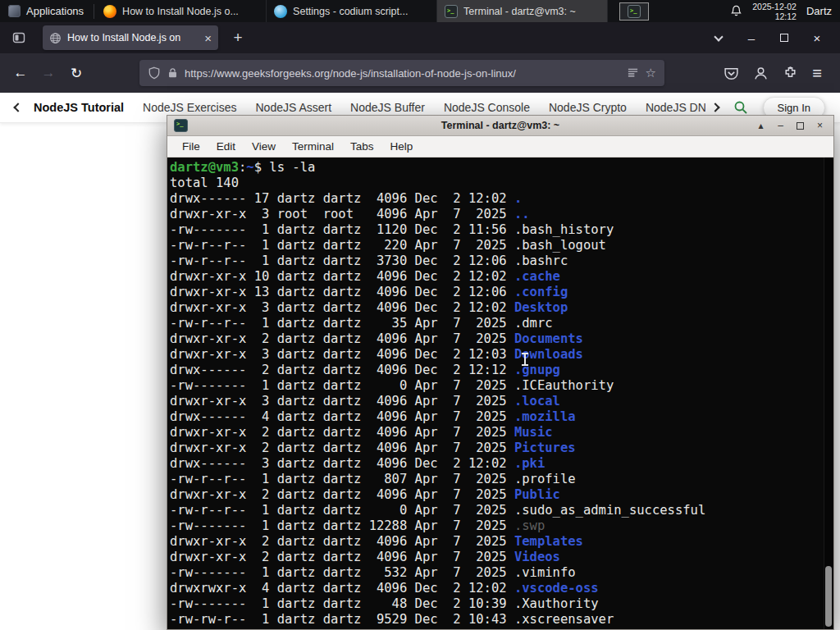 The height and width of the screenshot is (630, 840). Describe the element at coordinates (495, 433) in the screenshot. I see `terminal-output-line: drwxr-xr-x 2 dartz dartz 4096 Apr 7 2025…` at that location.